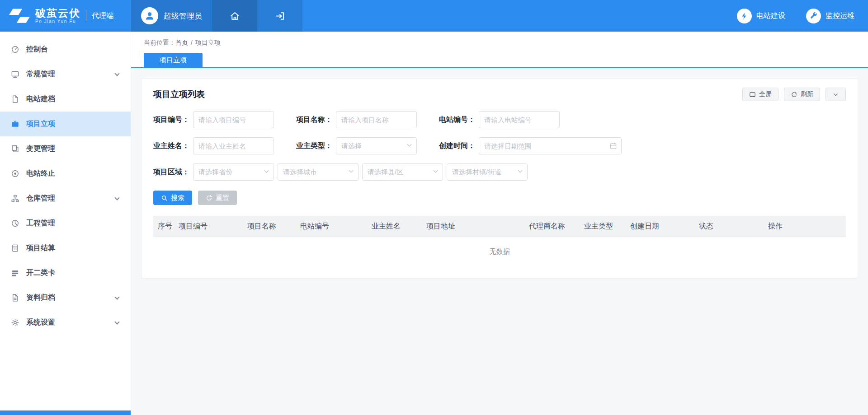  What do you see at coordinates (519, 120) in the screenshot?
I see `station-no-input` at bounding box center [519, 120].